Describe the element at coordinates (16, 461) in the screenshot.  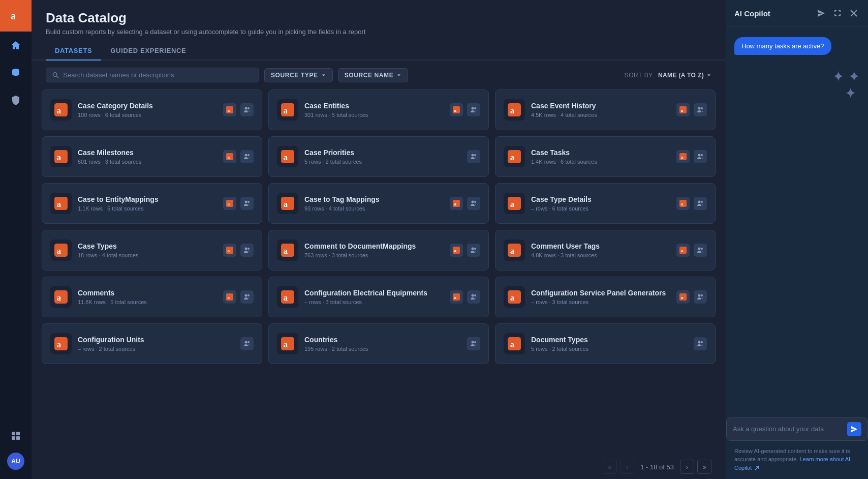
I see `user-avatar: AU` at that location.